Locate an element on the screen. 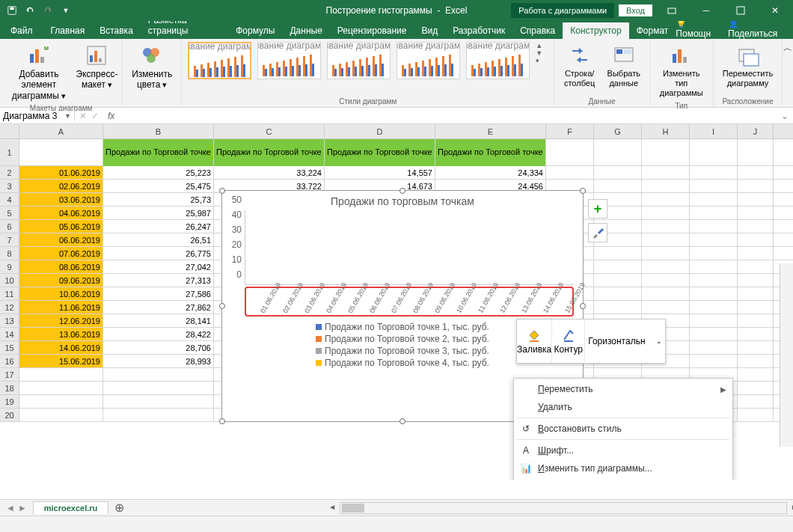  chart-brush-button is located at coordinates (598, 233).